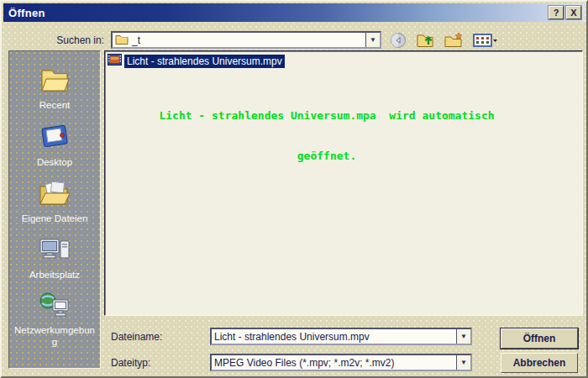 This screenshot has width=588, height=378. What do you see at coordinates (426, 40) in the screenshot?
I see `up-one-level-icon` at bounding box center [426, 40].